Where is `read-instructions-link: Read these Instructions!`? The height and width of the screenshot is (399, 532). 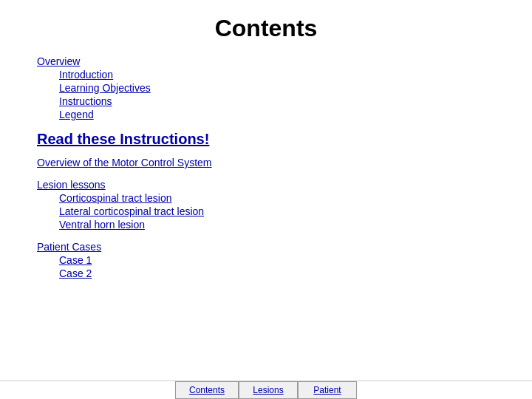 read-instructions-link: Read these Instructions! is located at coordinates (123, 139).